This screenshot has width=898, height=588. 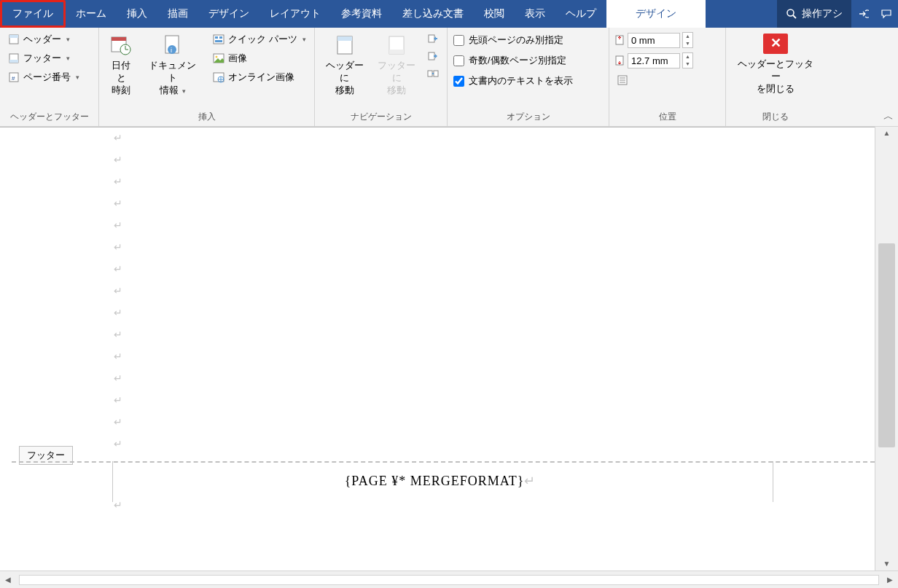 I want to click on tab-file: ファイル, so click(x=33, y=14).